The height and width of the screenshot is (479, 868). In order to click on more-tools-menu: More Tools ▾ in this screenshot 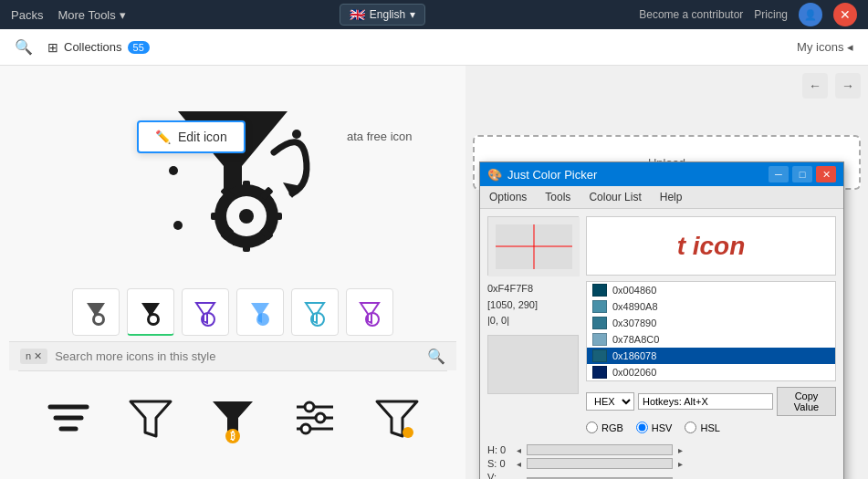, I will do `click(91, 15)`.